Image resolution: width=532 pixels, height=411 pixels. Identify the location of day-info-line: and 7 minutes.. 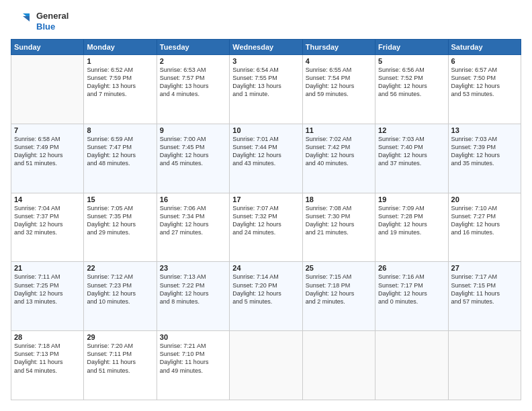
(120, 94).